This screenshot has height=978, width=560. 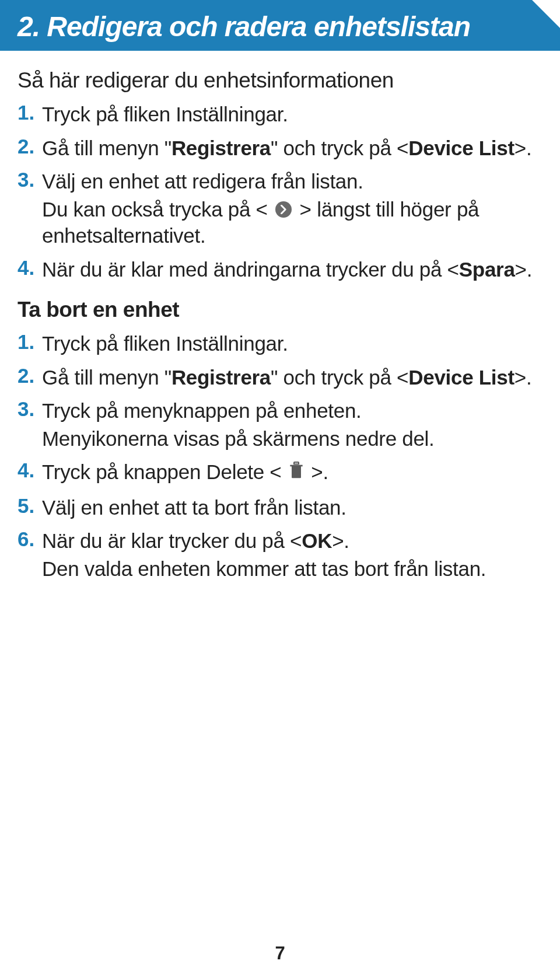 I want to click on chevron-right-icon, so click(x=284, y=209).